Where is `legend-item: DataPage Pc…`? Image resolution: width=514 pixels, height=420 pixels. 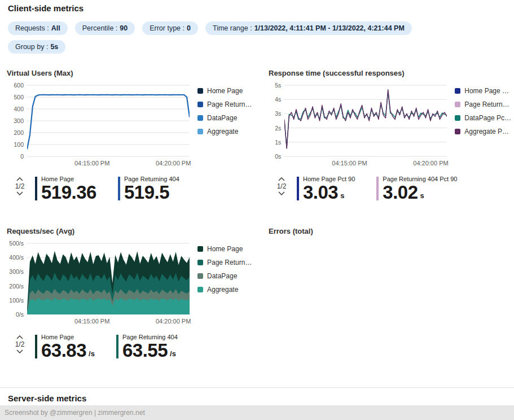 legend-item: DataPage Pc… is located at coordinates (483, 118).